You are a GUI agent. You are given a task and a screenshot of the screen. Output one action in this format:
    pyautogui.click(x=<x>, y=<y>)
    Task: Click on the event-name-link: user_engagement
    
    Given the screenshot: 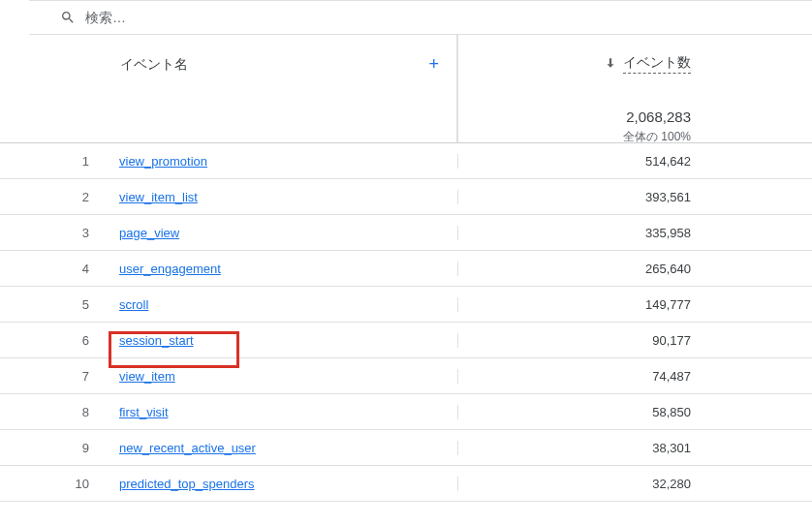 What is the action you would take?
    pyautogui.click(x=171, y=269)
    